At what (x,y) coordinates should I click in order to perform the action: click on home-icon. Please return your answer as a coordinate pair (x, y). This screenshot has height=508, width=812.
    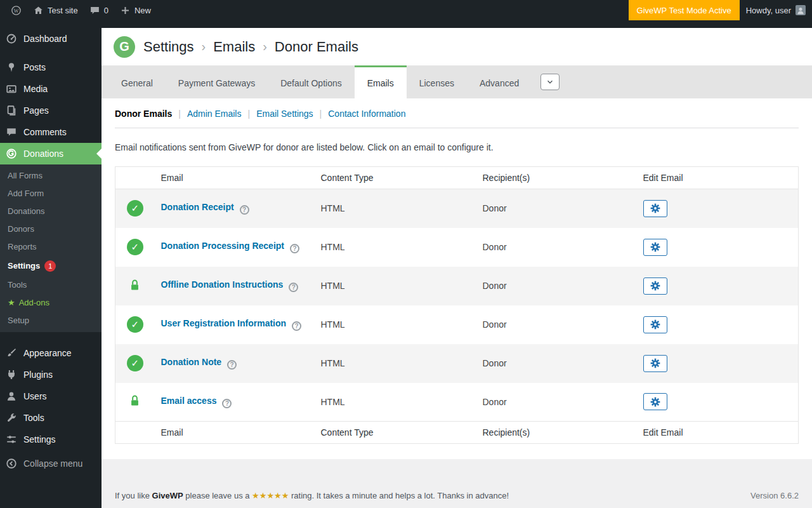
    Looking at the image, I should click on (38, 10).